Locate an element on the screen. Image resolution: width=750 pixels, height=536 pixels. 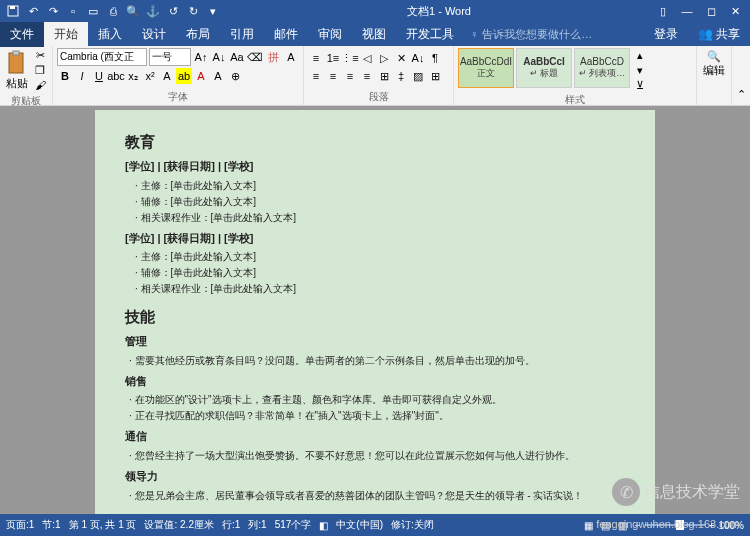
maximize-icon: ◻ is located at coordinates (711, 11).